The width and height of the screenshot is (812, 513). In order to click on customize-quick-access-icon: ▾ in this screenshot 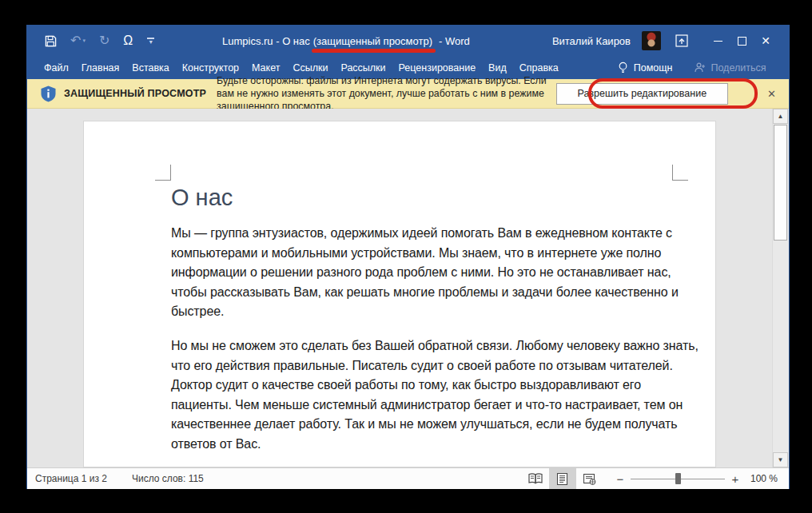, I will do `click(150, 42)`.